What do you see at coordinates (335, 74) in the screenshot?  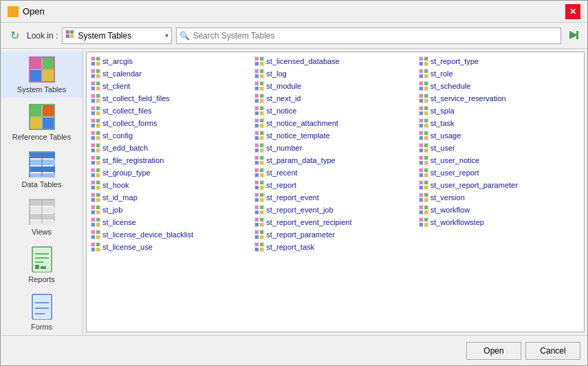 I see `list-item: st_log` at bounding box center [335, 74].